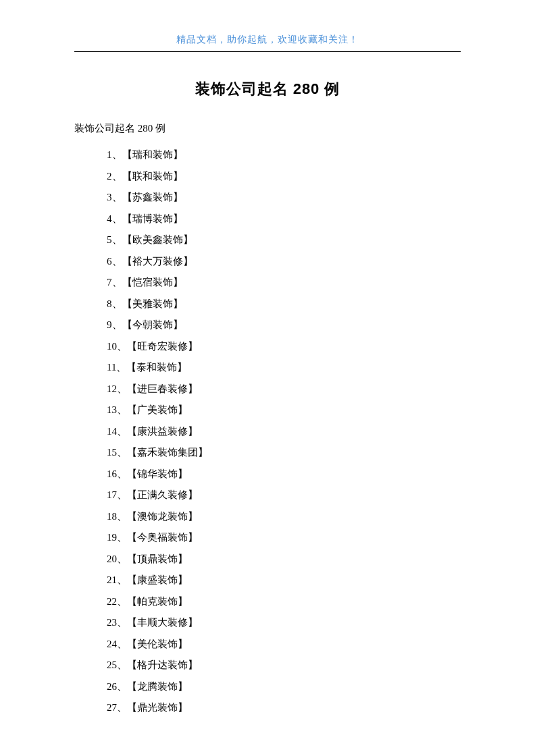  I want to click on document-title: 装饰公司起名 280 例, so click(268, 89).